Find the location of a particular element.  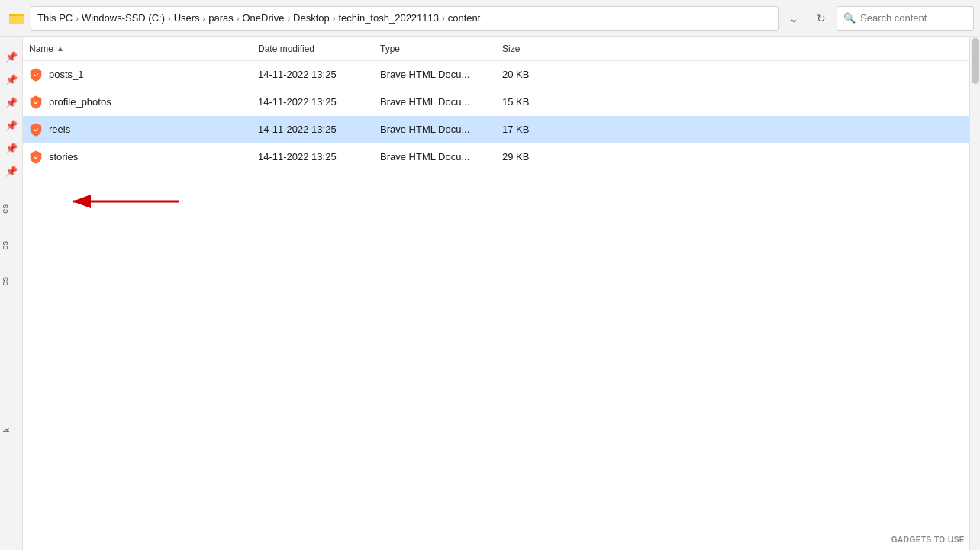

pin-icon-4: 📌 is located at coordinates (11, 125).